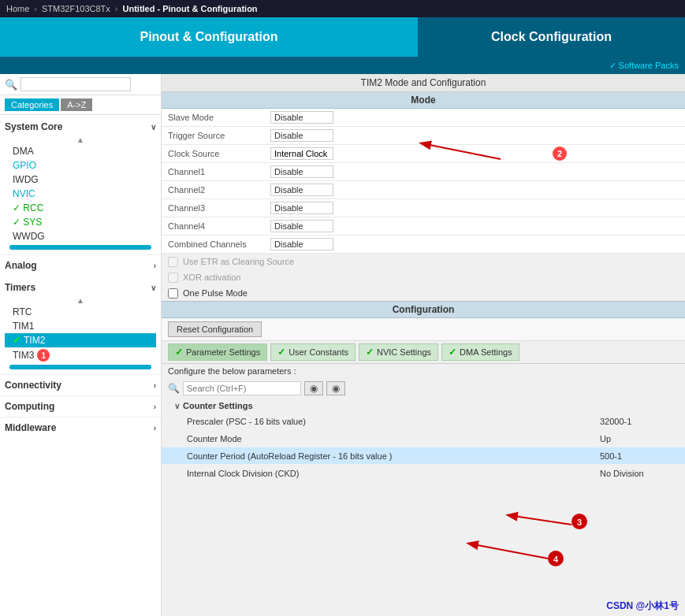 This screenshot has width=685, height=616. I want to click on slave-mode-row: Slave Mode Disable, so click(423, 118).